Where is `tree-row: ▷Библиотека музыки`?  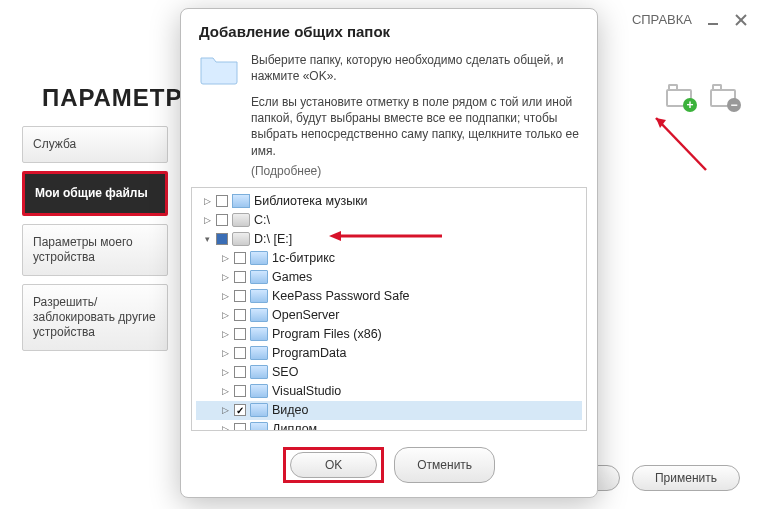 tree-row: ▷Библиотека музыки is located at coordinates (389, 202).